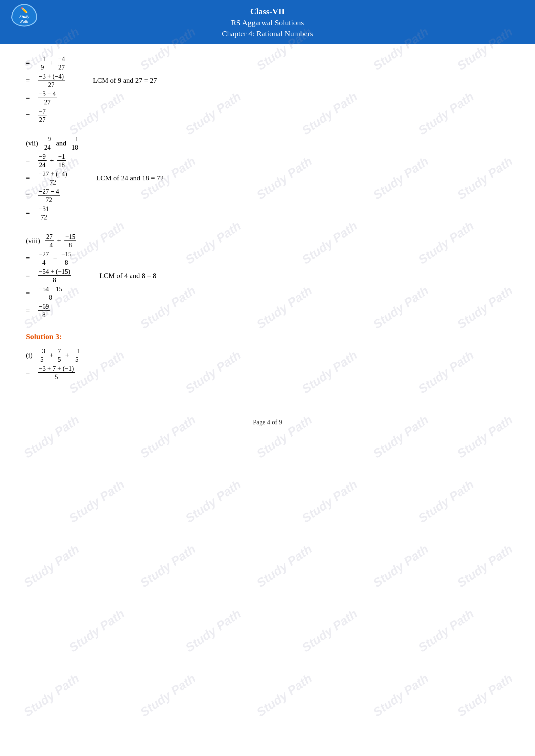 The image size is (535, 756). I want to click on sol3-part-i-row1: = −3 + 7 + (−1) 5, so click(268, 373).